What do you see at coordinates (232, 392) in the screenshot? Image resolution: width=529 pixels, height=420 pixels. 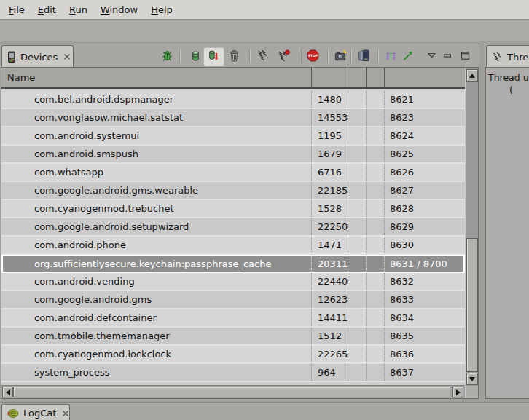 I see `horizontal-scroll-thumb` at bounding box center [232, 392].